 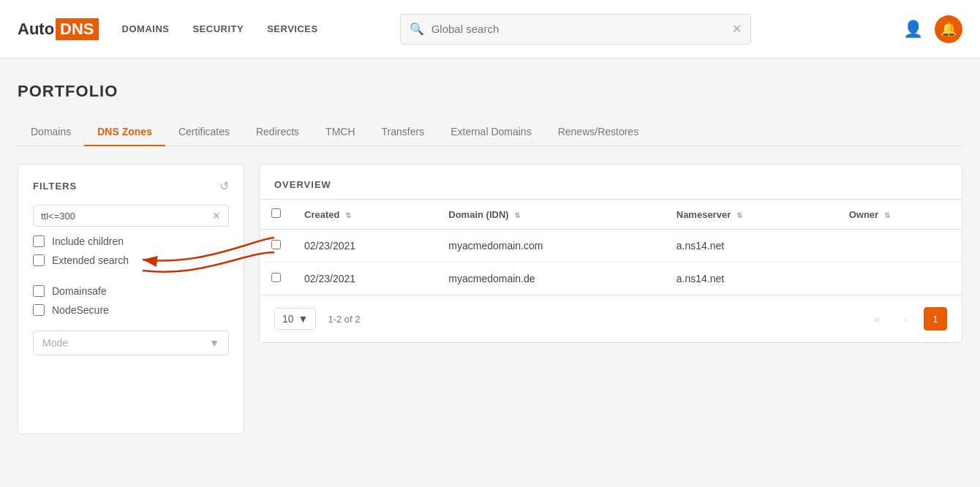 I want to click on row1-created: 02/23/2021, so click(x=364, y=246).